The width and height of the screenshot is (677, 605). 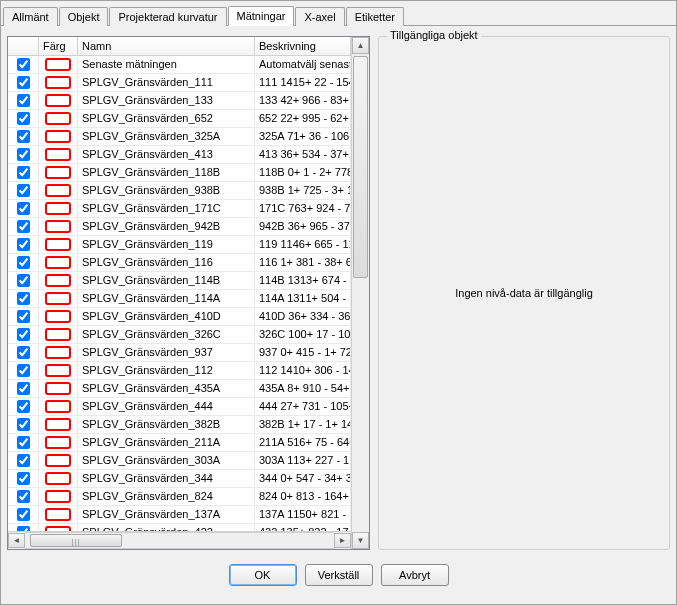 I want to click on table-row: SPLGV_Gränsvärden_413413 36+ 534 - 37+10…, so click(x=180, y=155).